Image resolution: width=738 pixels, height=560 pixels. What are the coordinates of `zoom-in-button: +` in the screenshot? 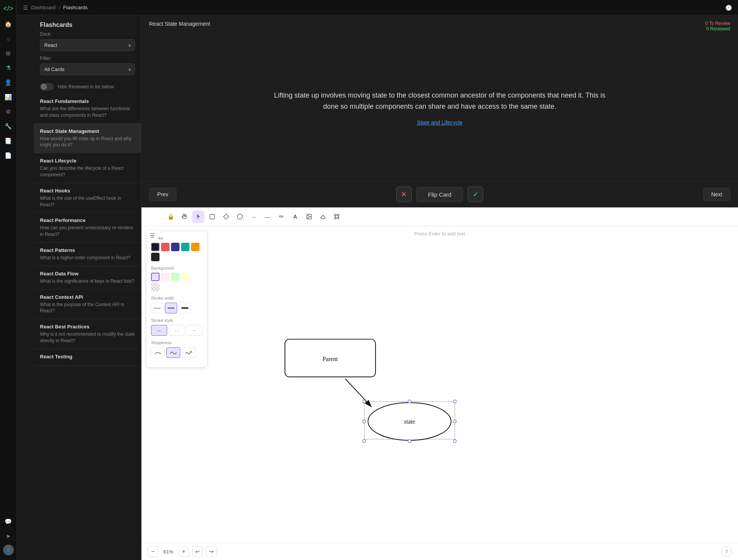 It's located at (184, 552).